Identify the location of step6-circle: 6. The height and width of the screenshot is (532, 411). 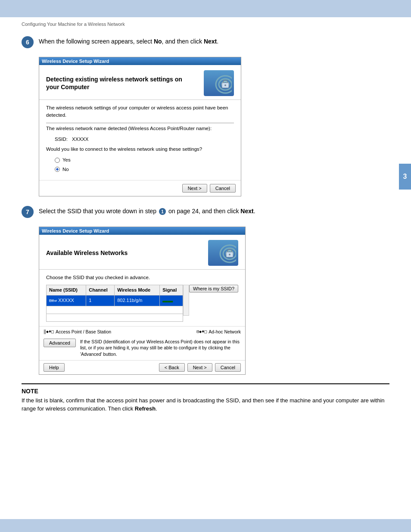
(28, 42).